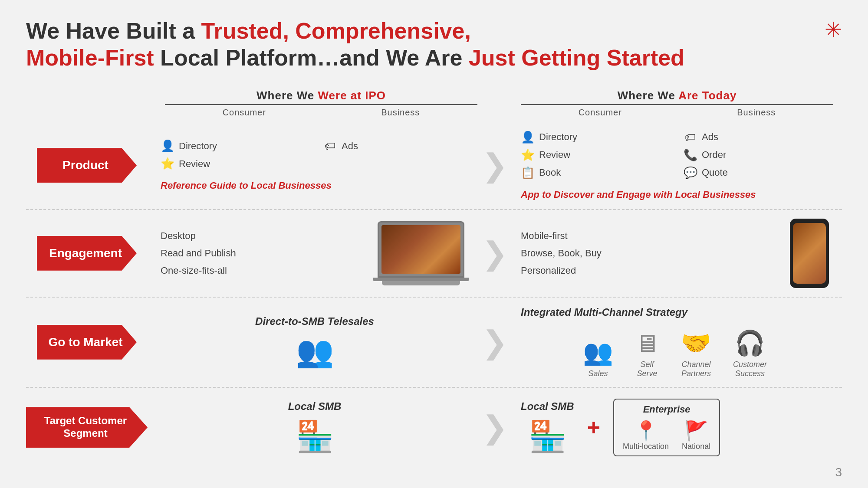 The width and height of the screenshot is (868, 488). What do you see at coordinates (321, 113) in the screenshot?
I see `ipo-sub-headers: Consumer Business` at bounding box center [321, 113].